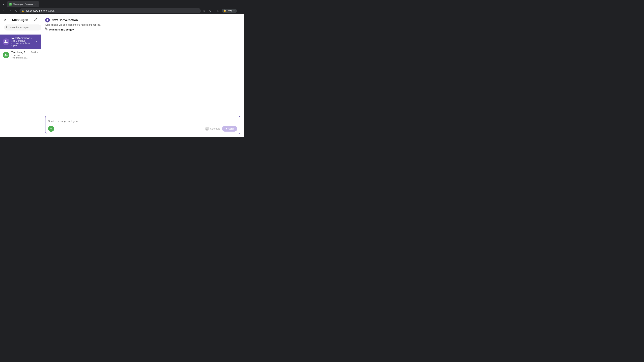 This screenshot has width=644, height=362. Describe the element at coordinates (34, 52) in the screenshot. I see `conv-time-teachers: 5:44 PM` at that location.